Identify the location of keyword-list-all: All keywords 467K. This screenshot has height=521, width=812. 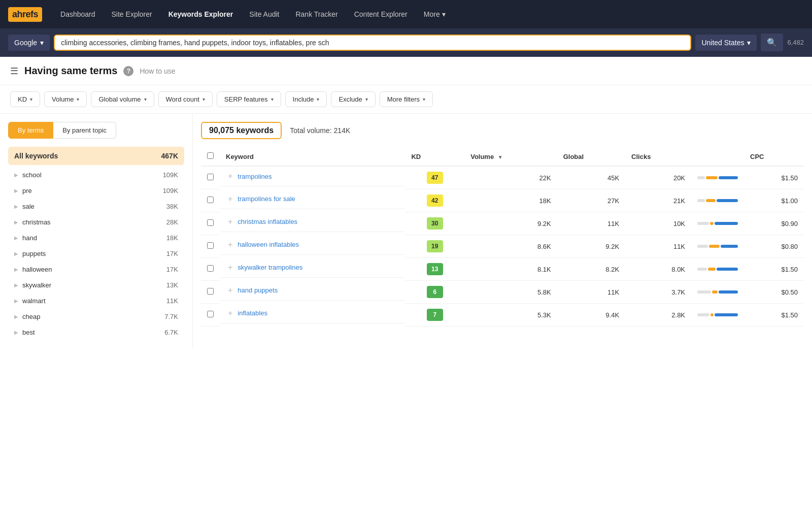
(96, 156).